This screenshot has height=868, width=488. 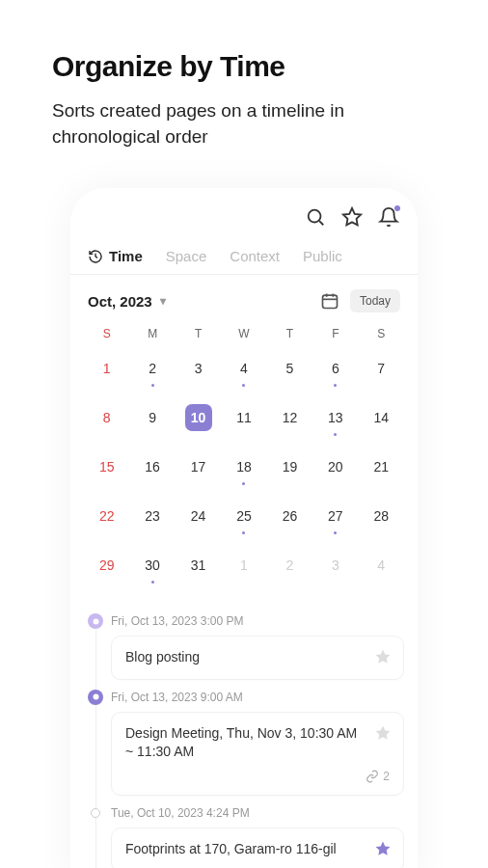 What do you see at coordinates (187, 257) in the screenshot?
I see `tab-label: Space` at bounding box center [187, 257].